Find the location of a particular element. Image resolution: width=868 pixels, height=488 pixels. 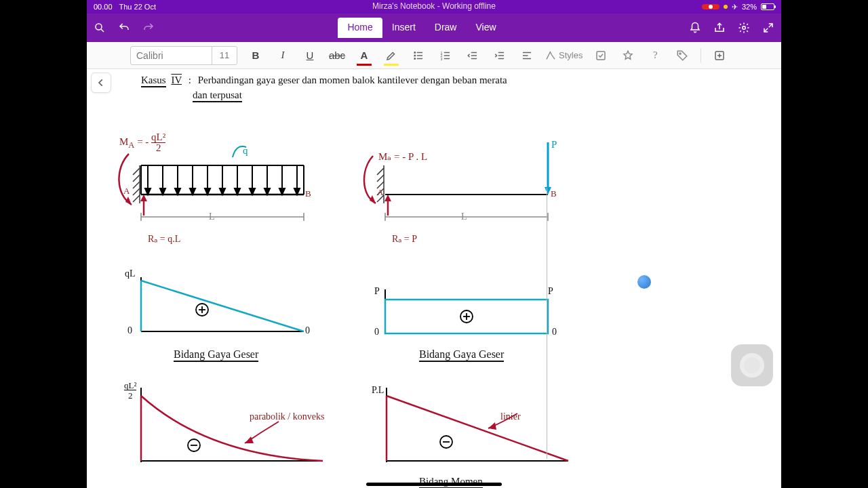

tab-draw: Draw is located at coordinates (446, 28).